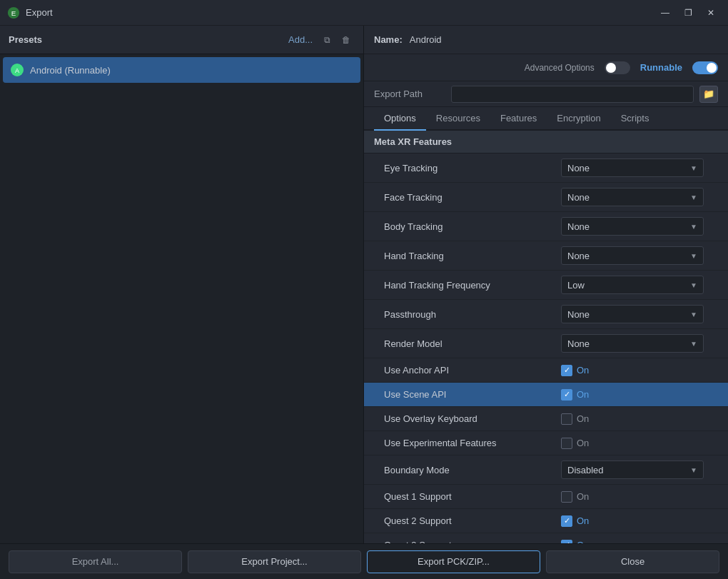 This screenshot has height=579, width=728. I want to click on feature-label: Boundary Mode, so click(472, 470).